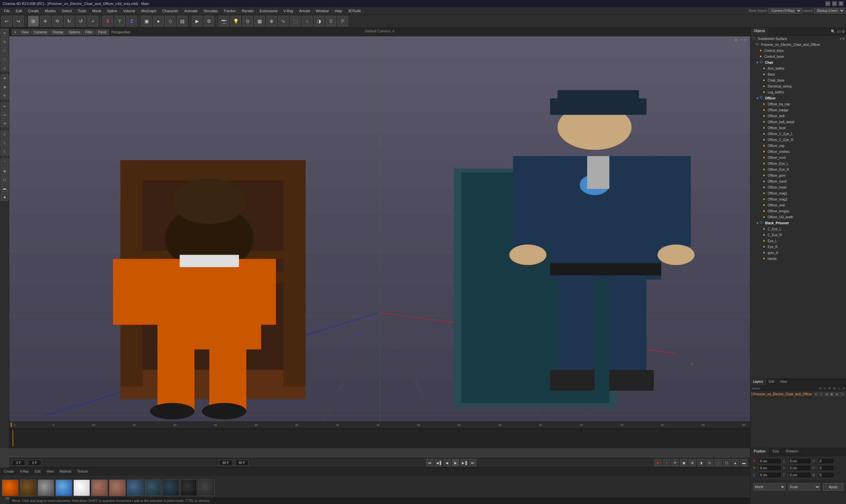 Image resolution: width=846 pixels, height=504 pixels. Describe the element at coordinates (5, 59) in the screenshot. I see `tool-lasso: ◌` at that location.